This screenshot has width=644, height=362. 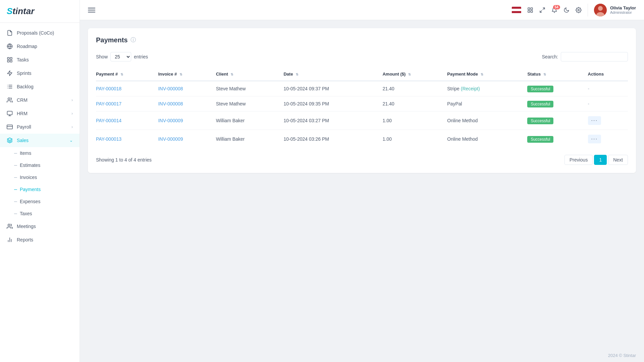 I want to click on payment-mode-cell: Online Method, so click(x=487, y=139).